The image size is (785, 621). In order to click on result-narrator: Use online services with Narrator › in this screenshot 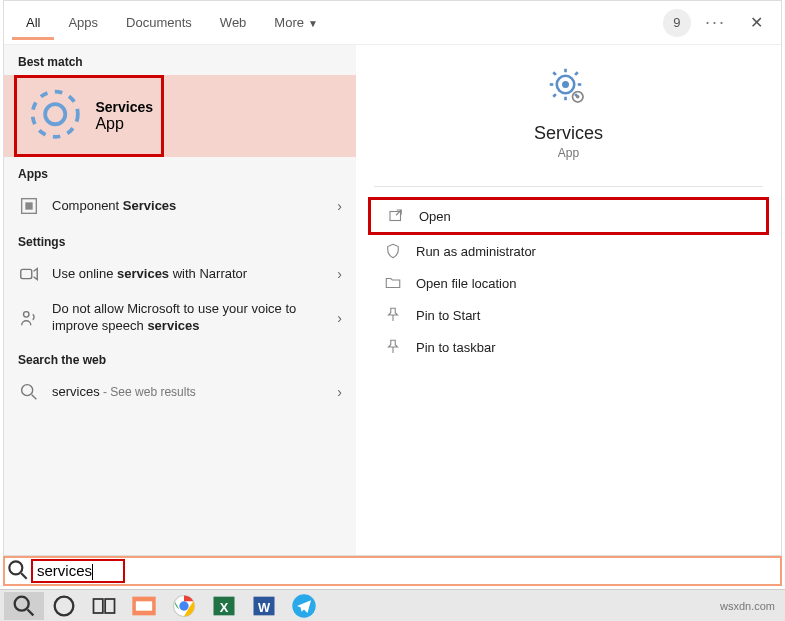, I will do `click(180, 274)`.